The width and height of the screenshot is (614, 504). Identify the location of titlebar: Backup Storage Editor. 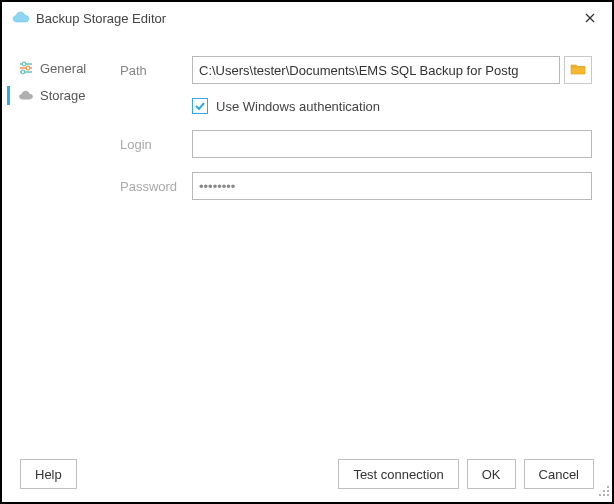
(307, 18).